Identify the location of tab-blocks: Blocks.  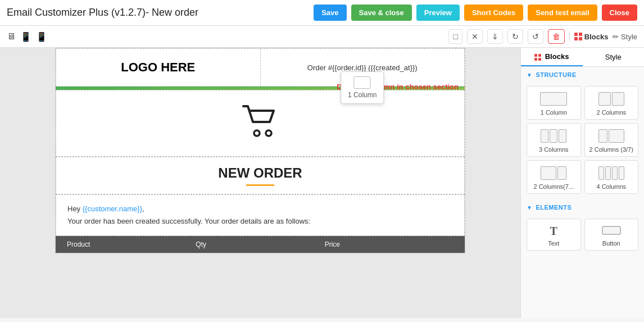
(552, 57).